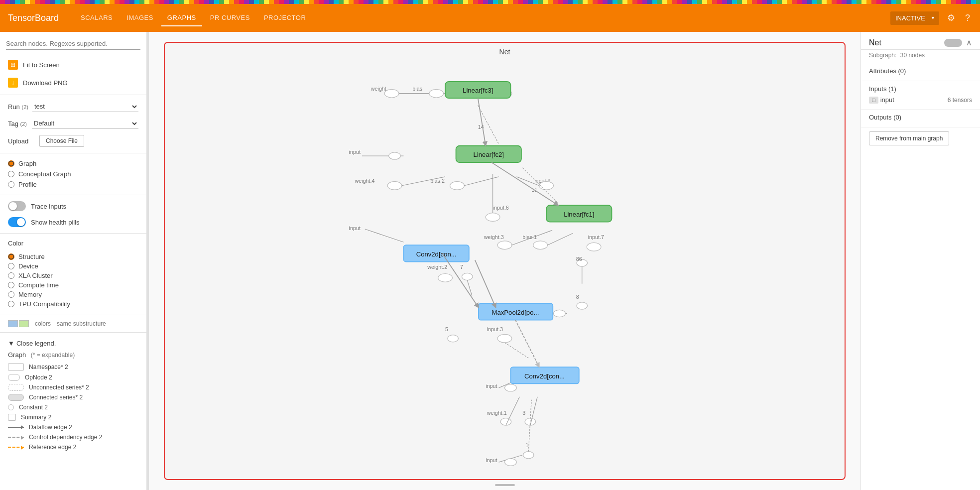 The image size is (980, 490). What do you see at coordinates (873, 100) in the screenshot?
I see `input-tag: □` at bounding box center [873, 100].